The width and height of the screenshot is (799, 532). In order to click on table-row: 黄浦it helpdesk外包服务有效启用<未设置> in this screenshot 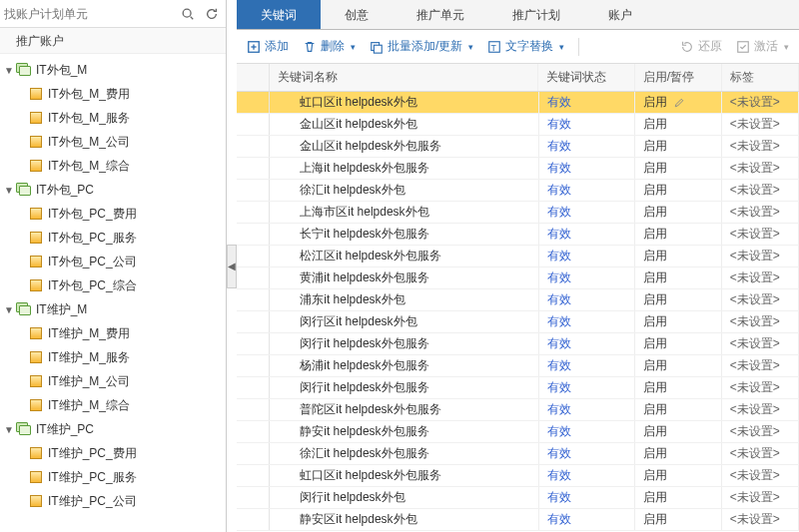, I will do `click(517, 278)`.